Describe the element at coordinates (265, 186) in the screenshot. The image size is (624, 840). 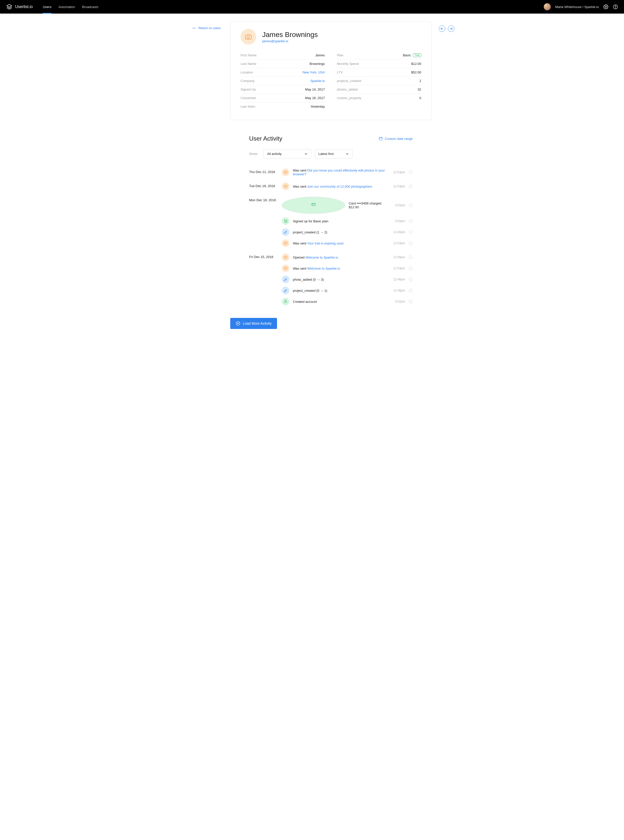
I see `activity-day-label: Tue Dec 19, 2018` at that location.